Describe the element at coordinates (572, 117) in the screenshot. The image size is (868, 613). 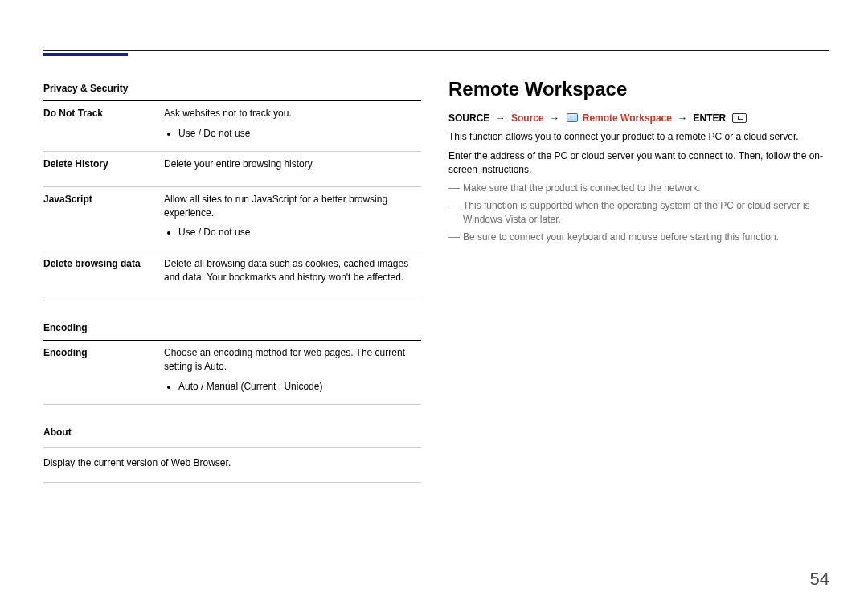
I see `monitor-icon` at that location.